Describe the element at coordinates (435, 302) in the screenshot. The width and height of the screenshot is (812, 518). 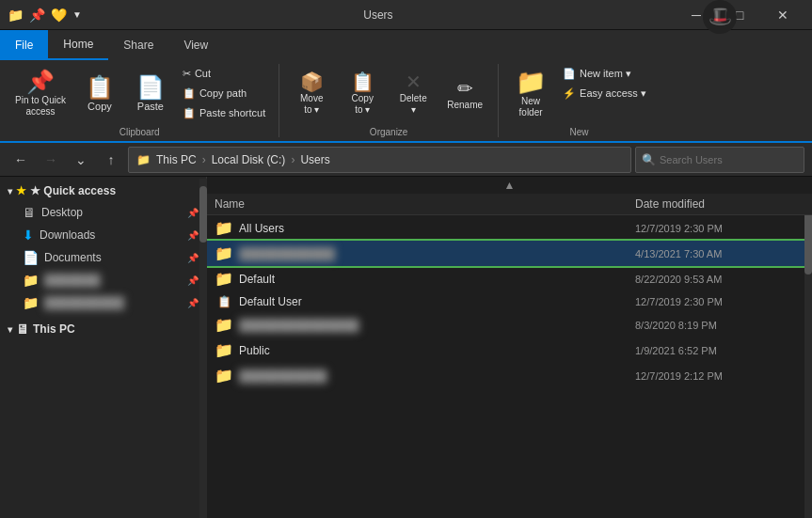
I see `file-name-default-user: Default User` at that location.